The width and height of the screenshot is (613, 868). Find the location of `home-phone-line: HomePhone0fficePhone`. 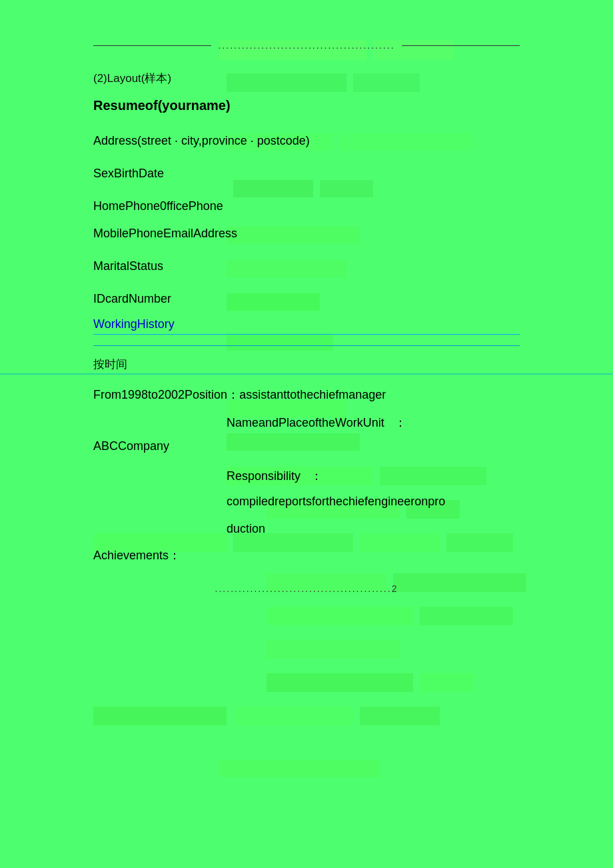

home-phone-line: HomePhone0fficePhone is located at coordinates (306, 207).